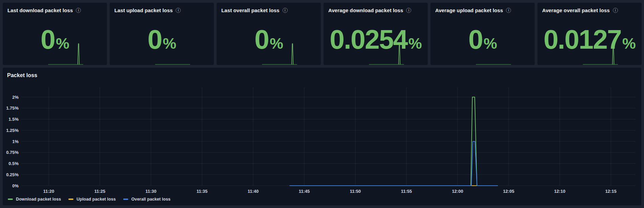 This screenshot has width=644, height=208. Describe the element at coordinates (12, 131) in the screenshot. I see `y-axis-tick-label: 1.25%` at that location.